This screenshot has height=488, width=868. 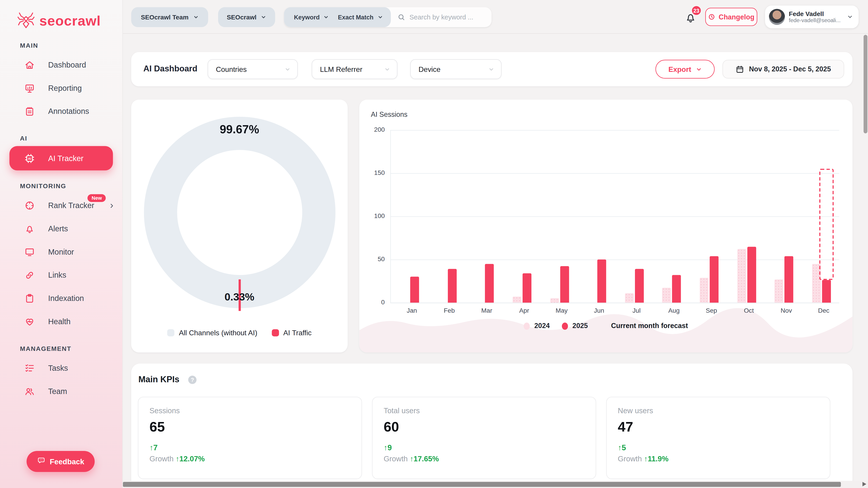 What do you see at coordinates (452, 286) in the screenshot?
I see `bar-2025-feb` at bounding box center [452, 286].